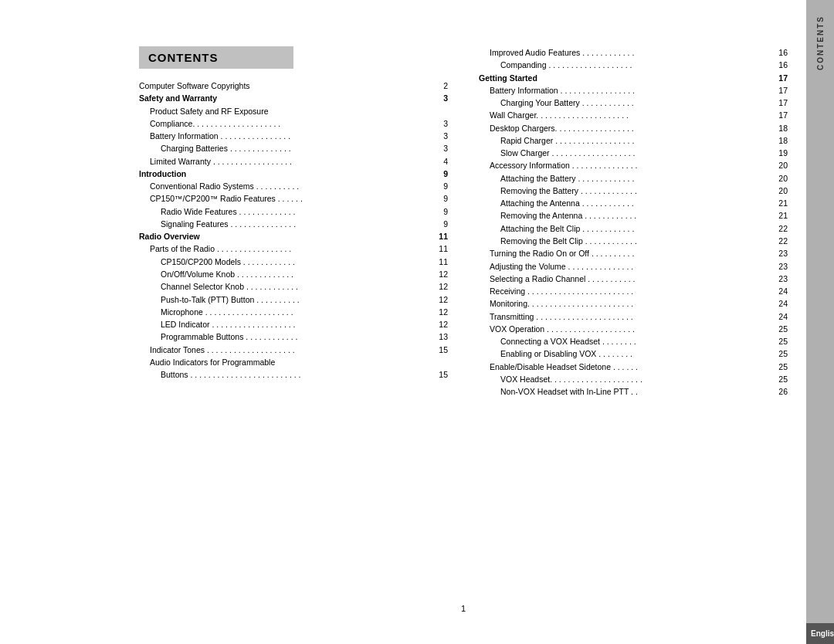 This screenshot has width=834, height=644. I want to click on toc-label: Removing the Antenna . . . . . . . . . .…, so click(637, 215).